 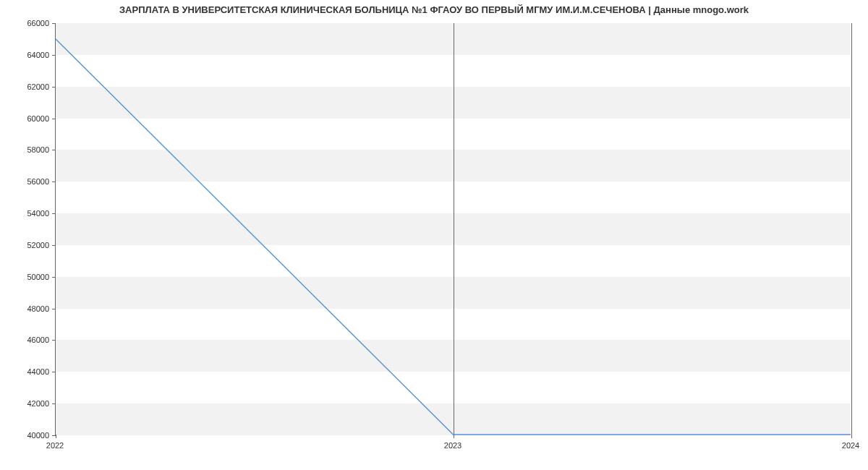 I want to click on y-tick-label: 48000, so click(x=38, y=309).